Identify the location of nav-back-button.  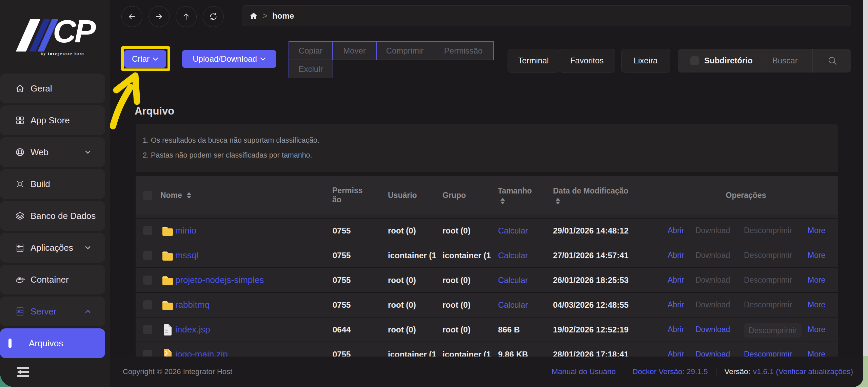
(132, 17).